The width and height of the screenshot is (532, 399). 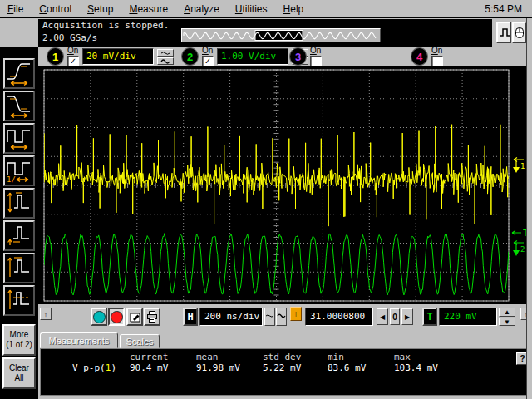 What do you see at coordinates (201, 9) in the screenshot?
I see `menu-analyze: Analyze` at bounding box center [201, 9].